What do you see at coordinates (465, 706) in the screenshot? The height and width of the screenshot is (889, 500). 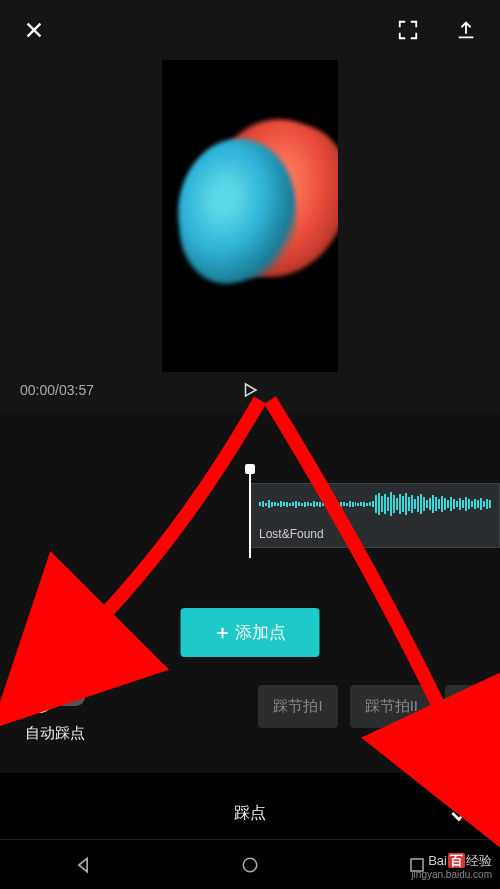 I see `beat-option-3: 踩` at bounding box center [465, 706].